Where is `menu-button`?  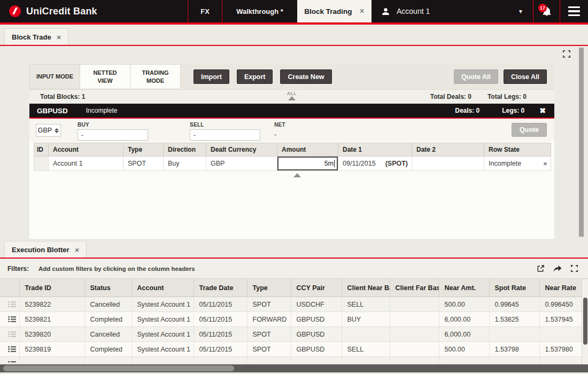
menu-button is located at coordinates (574, 11).